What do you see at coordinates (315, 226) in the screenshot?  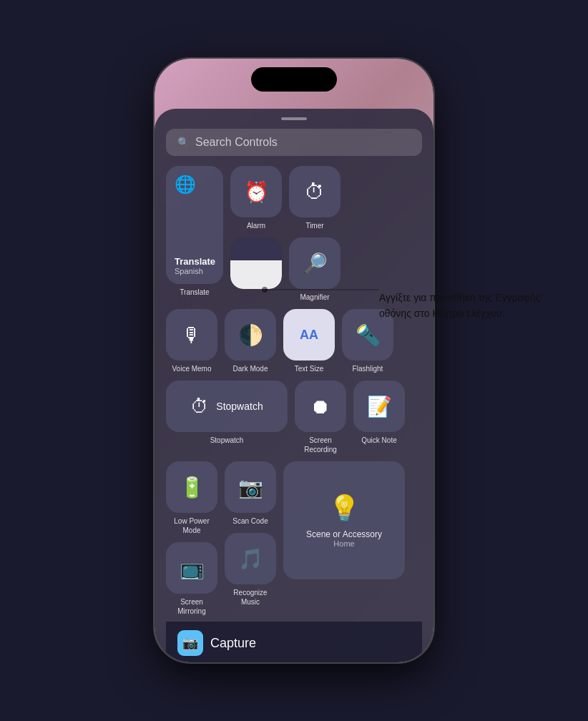 I see `timer-label: Timer` at bounding box center [315, 226].